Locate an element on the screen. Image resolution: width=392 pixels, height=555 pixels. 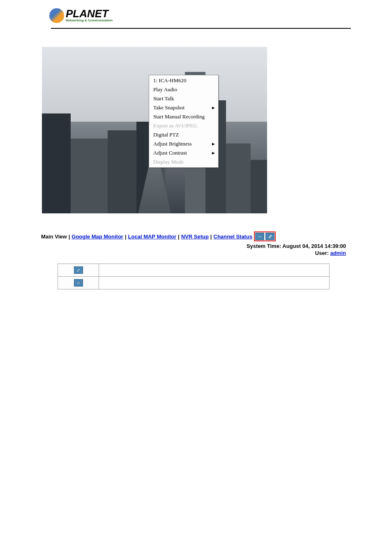
menu-item-export: Export as AVI/JPEG is located at coordinates (184, 126).